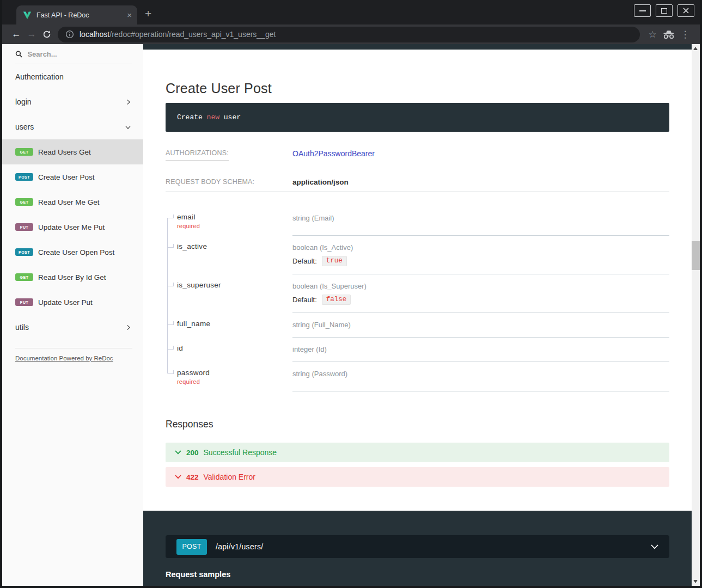  Describe the element at coordinates (23, 102) in the screenshot. I see `sidebar-group-label: login` at that location.